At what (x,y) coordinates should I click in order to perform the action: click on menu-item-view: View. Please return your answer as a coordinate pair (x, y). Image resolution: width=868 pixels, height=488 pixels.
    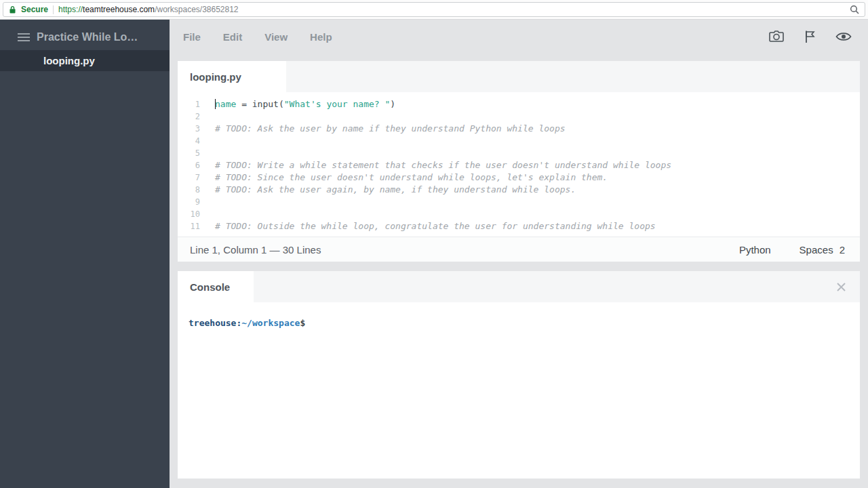
    Looking at the image, I should click on (276, 37).